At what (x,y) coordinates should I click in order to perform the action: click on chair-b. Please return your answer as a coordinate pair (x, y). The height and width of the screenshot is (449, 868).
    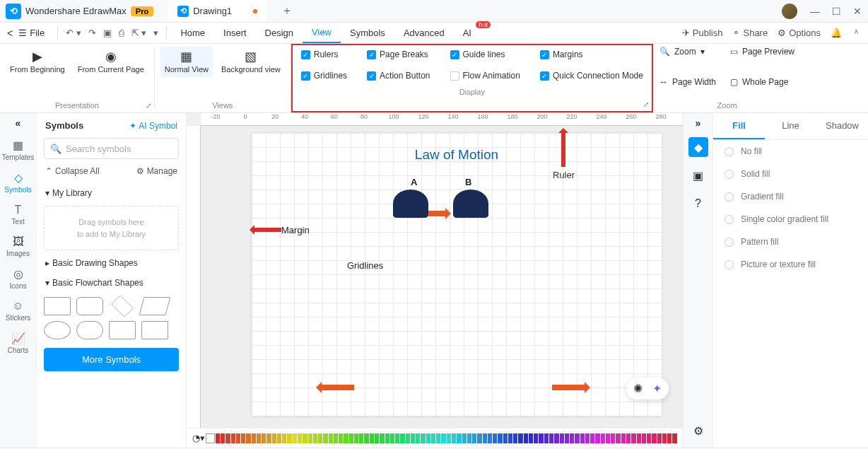
    Looking at the image, I should click on (471, 204).